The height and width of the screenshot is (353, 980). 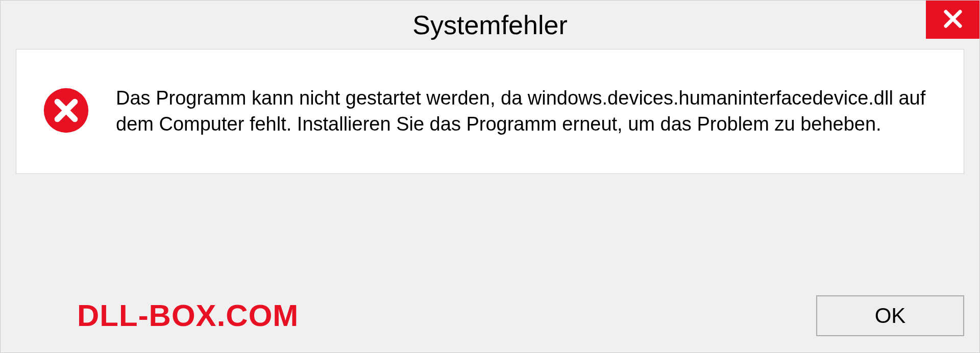 What do you see at coordinates (527, 111) in the screenshot?
I see `error-message: Das Programm kann nicht gestartet werden…` at bounding box center [527, 111].